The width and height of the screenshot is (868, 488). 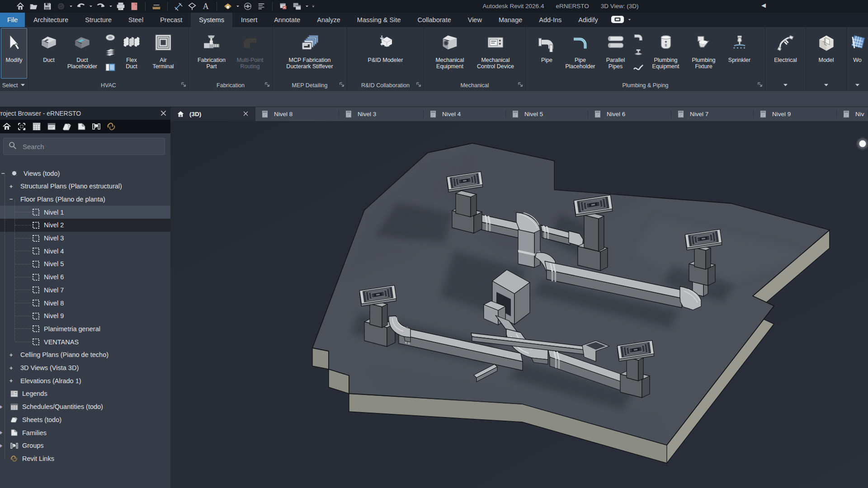 What do you see at coordinates (666, 49) in the screenshot?
I see `button-plumbing-equipment: Plumbing Equipment` at bounding box center [666, 49].